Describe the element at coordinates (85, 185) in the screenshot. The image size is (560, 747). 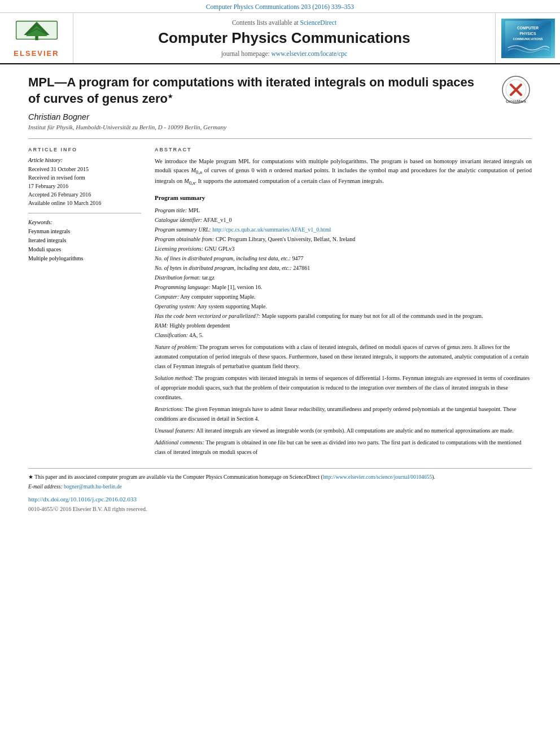
I see `article-history-section: Article history: Received 31 October 201…` at that location.